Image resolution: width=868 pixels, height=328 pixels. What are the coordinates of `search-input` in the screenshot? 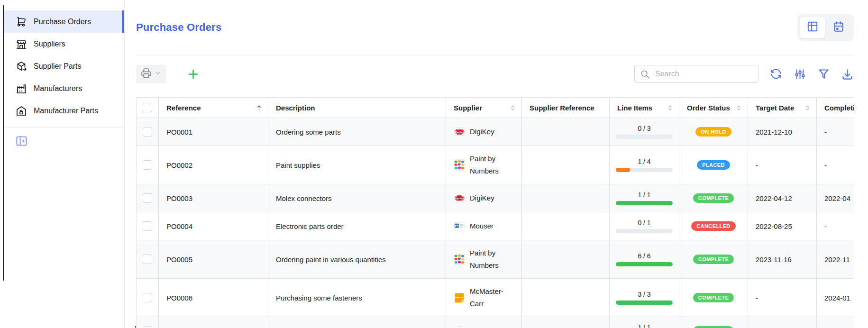 It's located at (704, 74).